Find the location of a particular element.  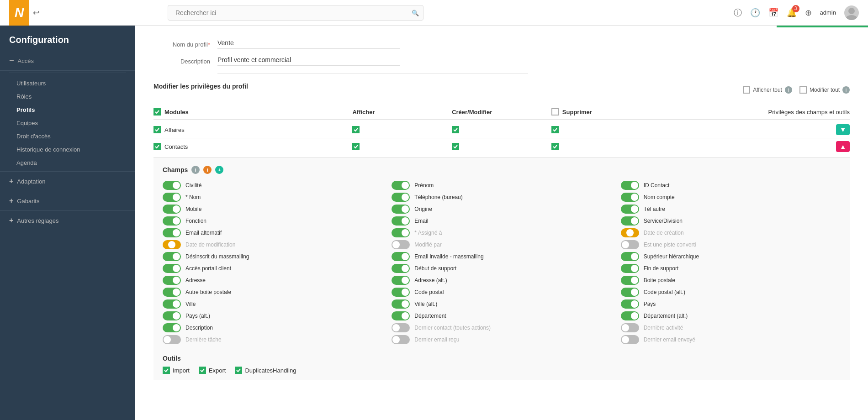

modifier-tout-label: Modifier tout i is located at coordinates (825, 90).